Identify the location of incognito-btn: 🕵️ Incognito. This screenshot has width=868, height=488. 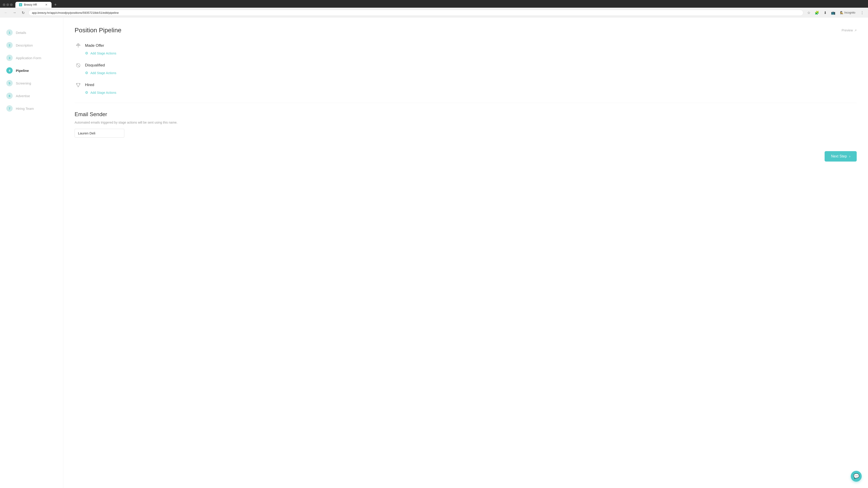
(848, 13).